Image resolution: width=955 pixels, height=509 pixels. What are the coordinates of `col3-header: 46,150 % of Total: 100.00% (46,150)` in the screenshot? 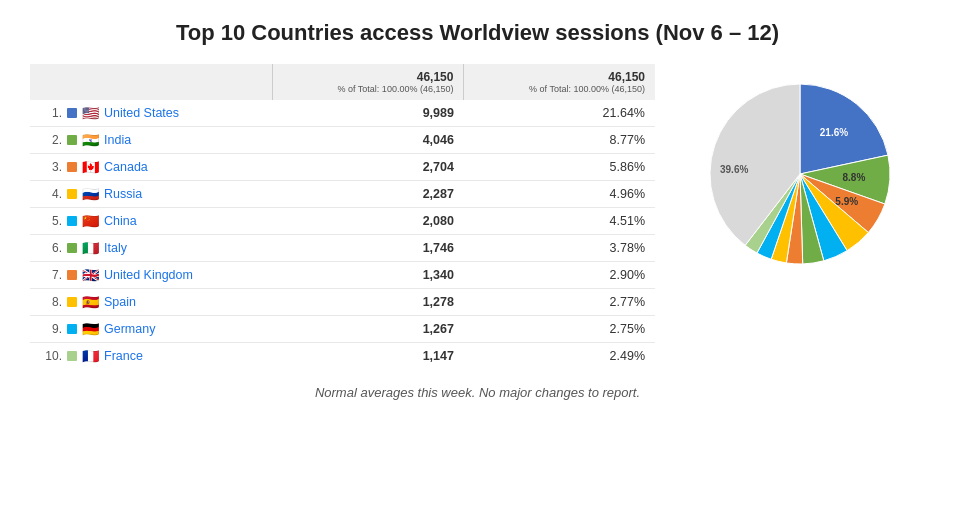 It's located at (560, 82).